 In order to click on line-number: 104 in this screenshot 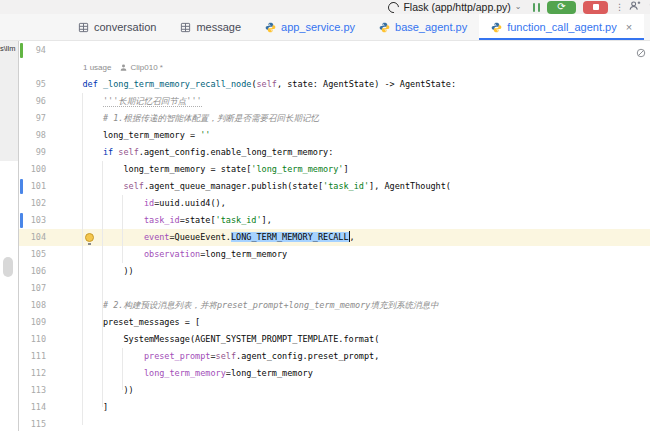, I will do `click(38, 238)`.